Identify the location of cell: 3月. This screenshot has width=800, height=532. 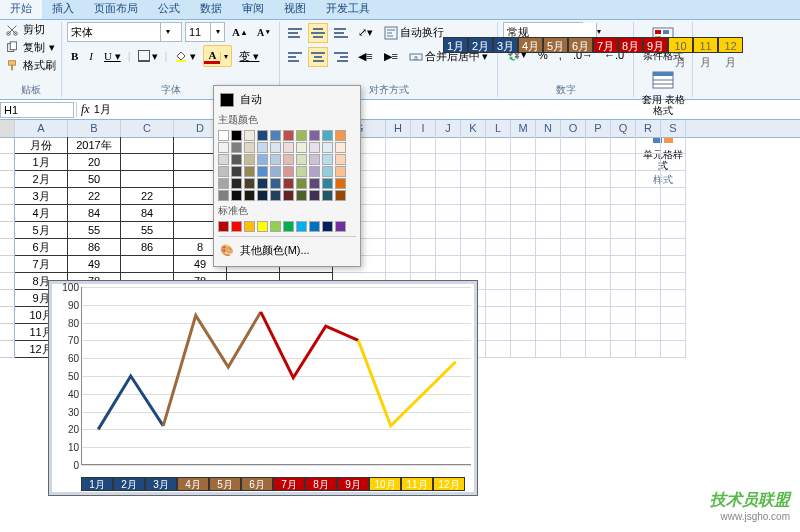
(42, 196).